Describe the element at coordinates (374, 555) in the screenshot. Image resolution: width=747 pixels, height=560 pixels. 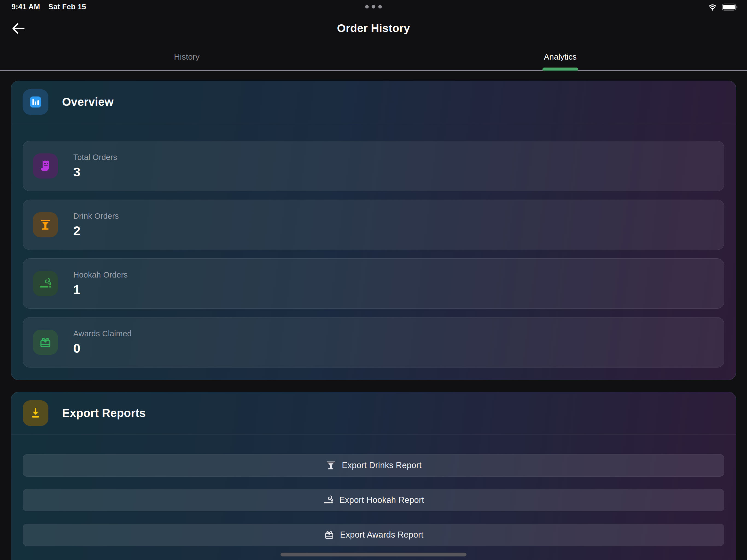
I see `home-indicator` at that location.